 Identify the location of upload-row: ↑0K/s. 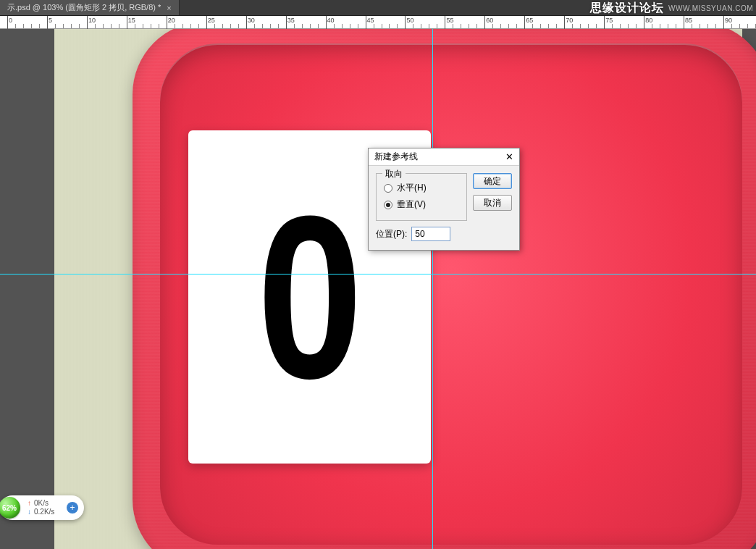
(41, 503).